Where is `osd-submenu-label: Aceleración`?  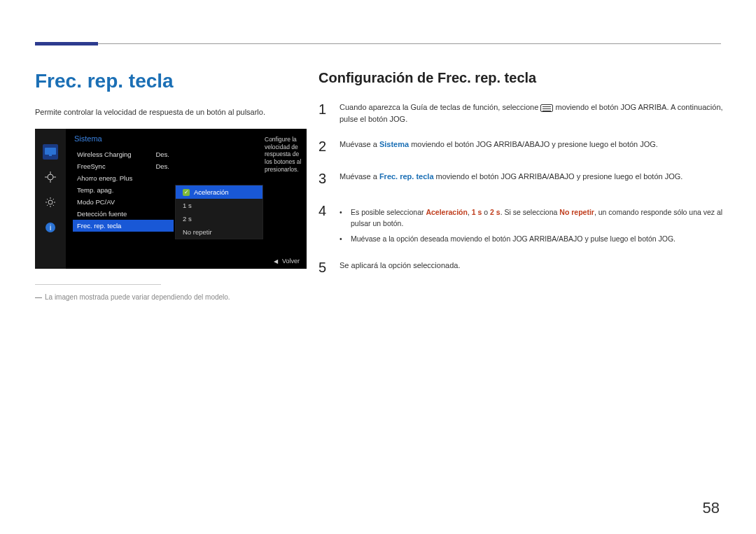 osd-submenu-label: Aceleración is located at coordinates (211, 192).